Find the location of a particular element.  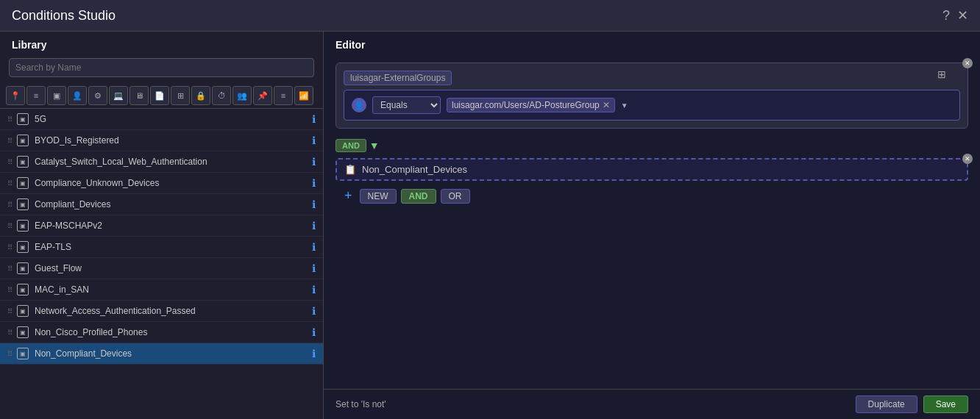

footer-actions: Duplicate Save is located at coordinates (912, 404).